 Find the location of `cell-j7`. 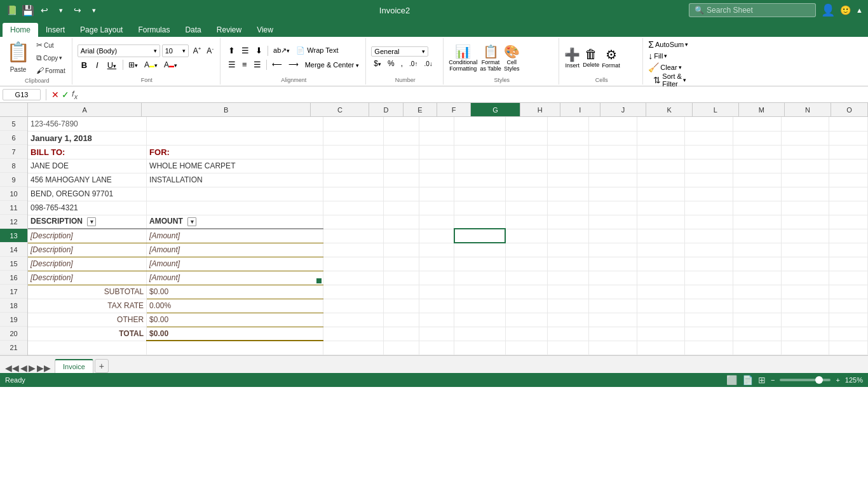

cell-j7 is located at coordinates (613, 152).